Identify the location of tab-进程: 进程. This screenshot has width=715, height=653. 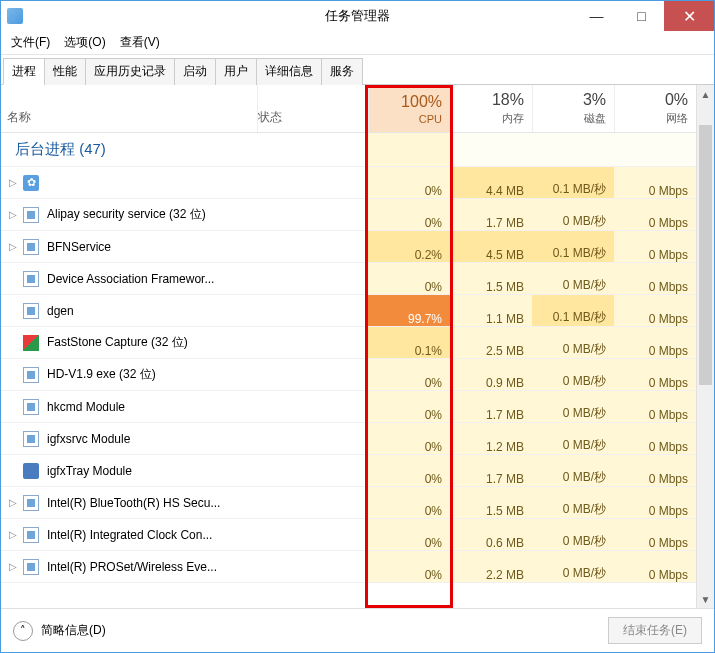
(24, 72).